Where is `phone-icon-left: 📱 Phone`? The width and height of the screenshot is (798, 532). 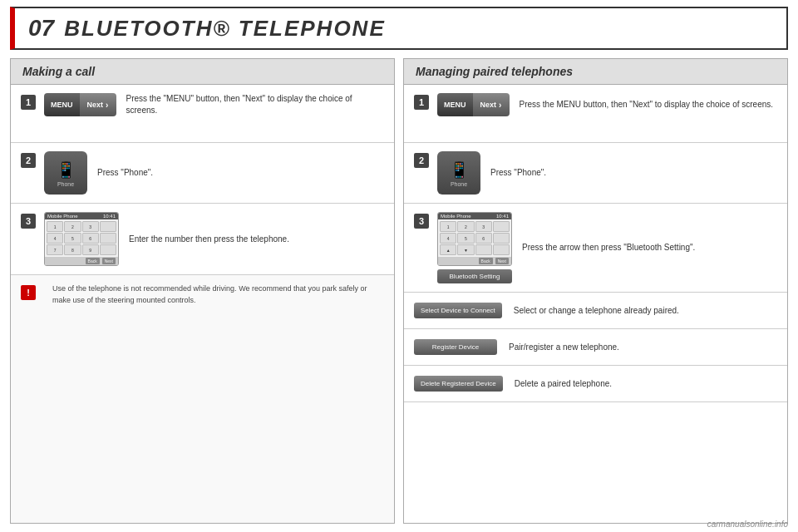
phone-icon-left: 📱 Phone is located at coordinates (66, 173).